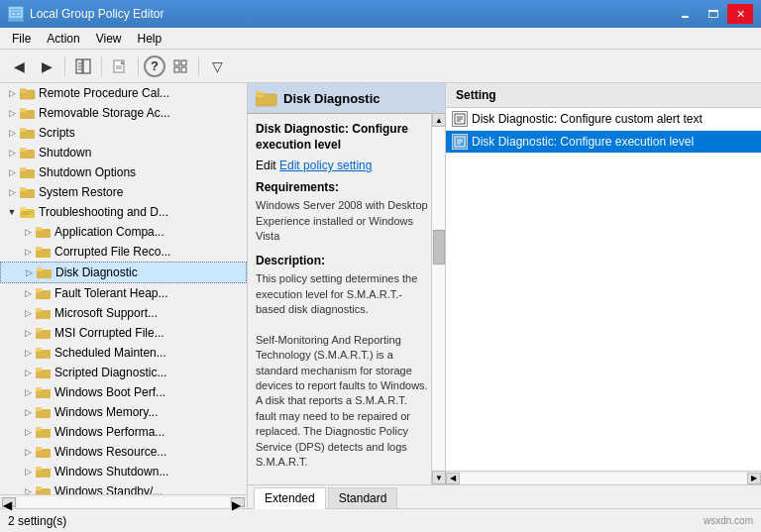 This screenshot has width=761, height=532. What do you see at coordinates (439, 120) in the screenshot?
I see `vscroll-up-btn: ▲` at bounding box center [439, 120].